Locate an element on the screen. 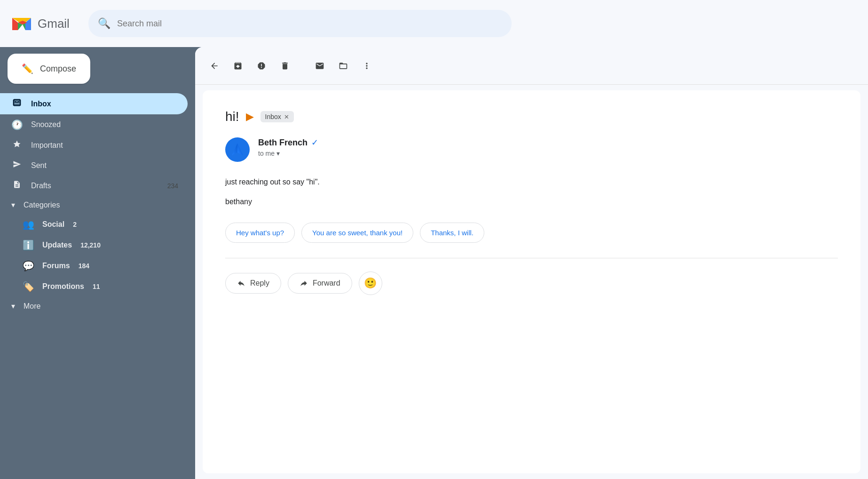 The width and height of the screenshot is (868, 479). email-subject-row: hi! ▶ Inbox ✕ is located at coordinates (531, 117).